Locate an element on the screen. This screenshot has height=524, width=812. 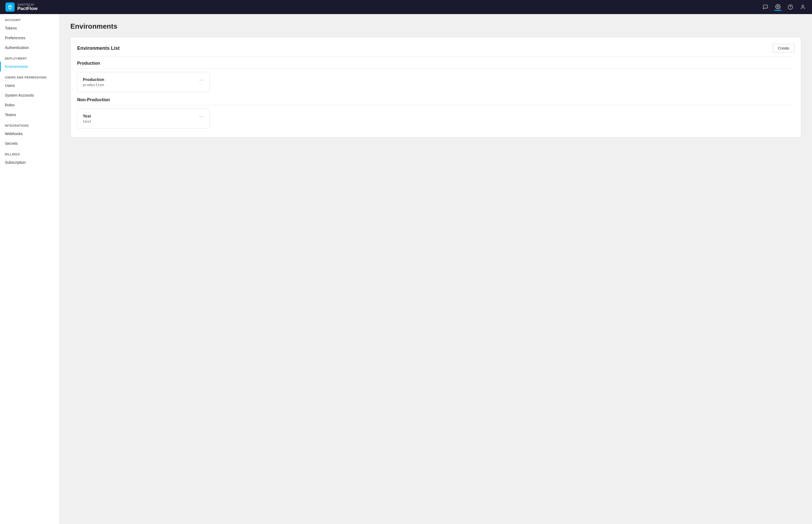
brand-small: SMARTBEAR is located at coordinates (28, 5).